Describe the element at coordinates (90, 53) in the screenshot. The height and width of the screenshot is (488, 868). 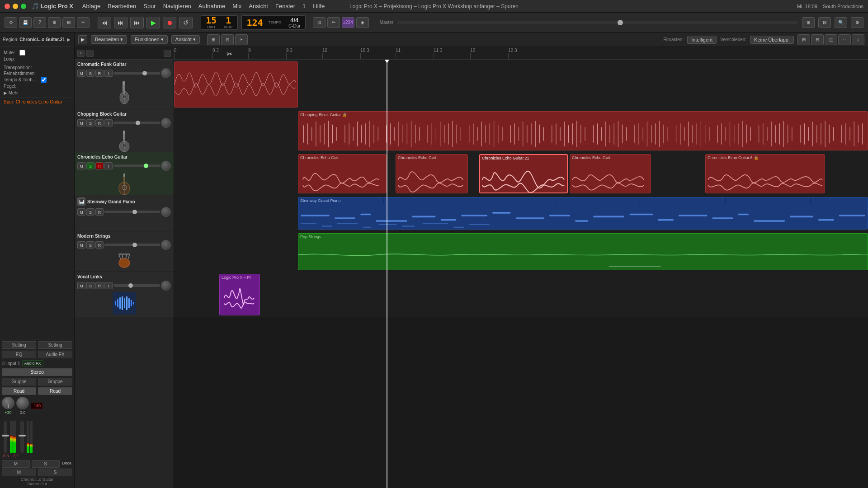
I see `list-view-btn` at that location.